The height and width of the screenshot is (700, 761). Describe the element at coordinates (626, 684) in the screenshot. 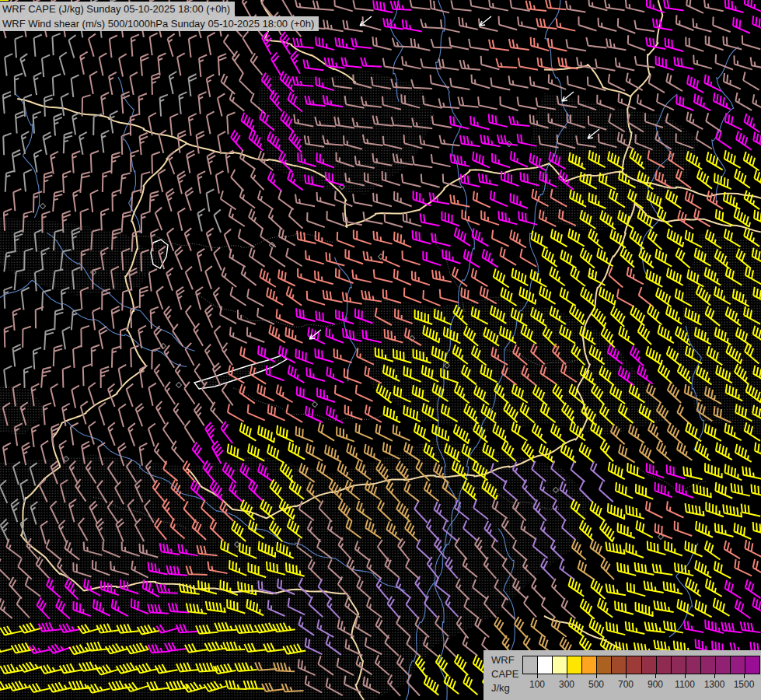

I see `legend-tick-label: 700` at that location.